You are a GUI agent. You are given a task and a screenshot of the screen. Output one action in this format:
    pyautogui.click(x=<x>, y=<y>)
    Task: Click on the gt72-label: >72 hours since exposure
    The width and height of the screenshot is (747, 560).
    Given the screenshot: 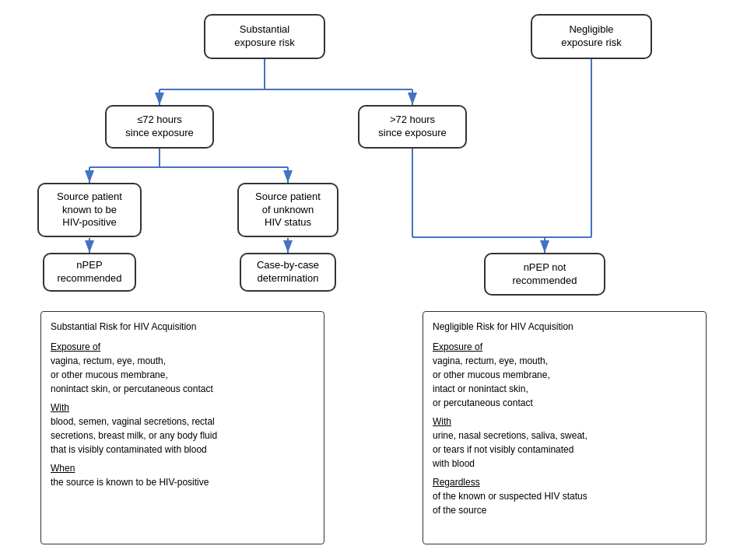 What is the action you would take?
    pyautogui.click(x=412, y=127)
    